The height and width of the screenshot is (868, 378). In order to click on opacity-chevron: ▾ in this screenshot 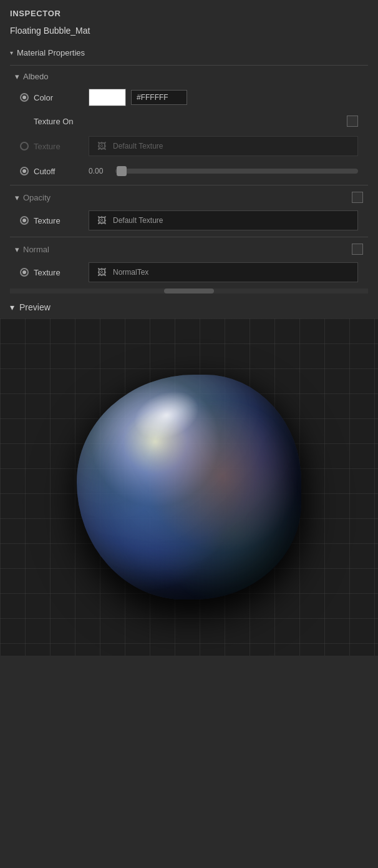, I will do `click(17, 197)`.